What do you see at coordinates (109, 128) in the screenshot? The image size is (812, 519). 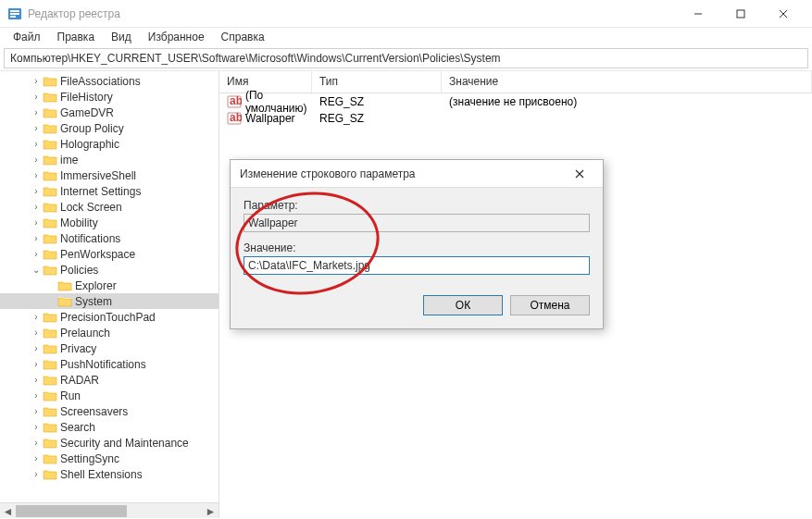 I see `tree-item-group-policy: ›Group Policy` at bounding box center [109, 128].